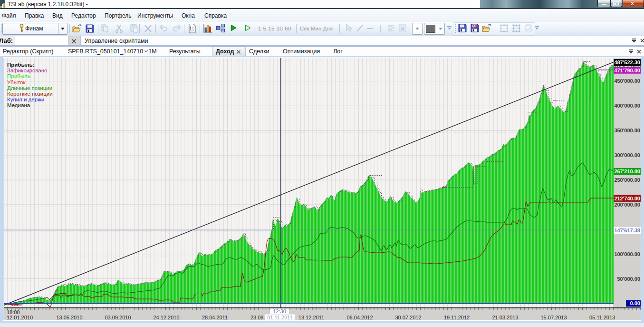 The image size is (644, 327). Describe the element at coordinates (627, 70) in the screenshot. I see `svg-text: 471'790.00` at that location.